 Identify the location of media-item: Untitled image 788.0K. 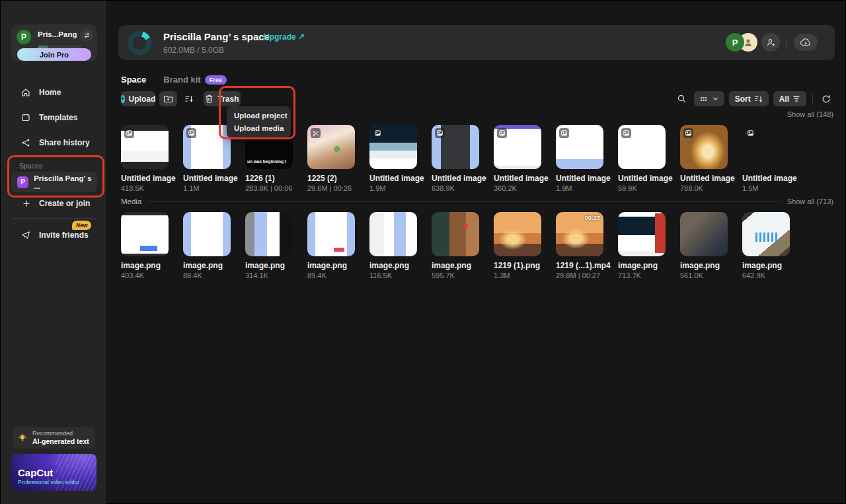
(704, 159).